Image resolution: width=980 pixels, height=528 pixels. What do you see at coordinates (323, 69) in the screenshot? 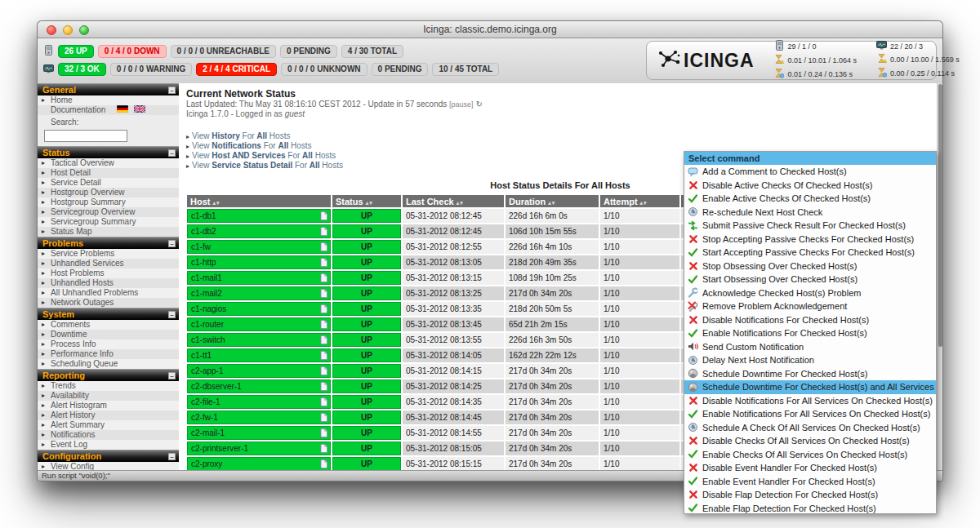
I see `services-unknown-badge: 0 / 0 / 0 UNKNOWN` at bounding box center [323, 69].